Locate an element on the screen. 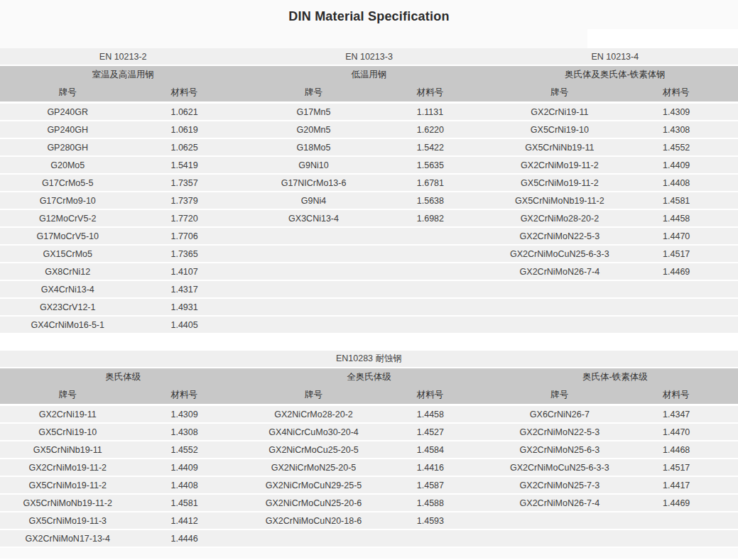 The width and height of the screenshot is (738, 560). standard-header-cell: EN10283 耐蚀钢 is located at coordinates (369, 359).